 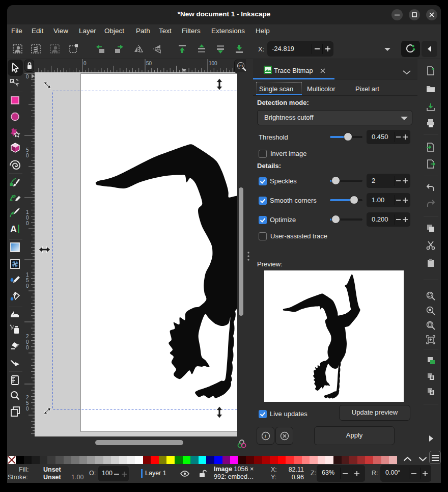 What do you see at coordinates (213, 63) in the screenshot?
I see `svg-text: 100` at bounding box center [213, 63].